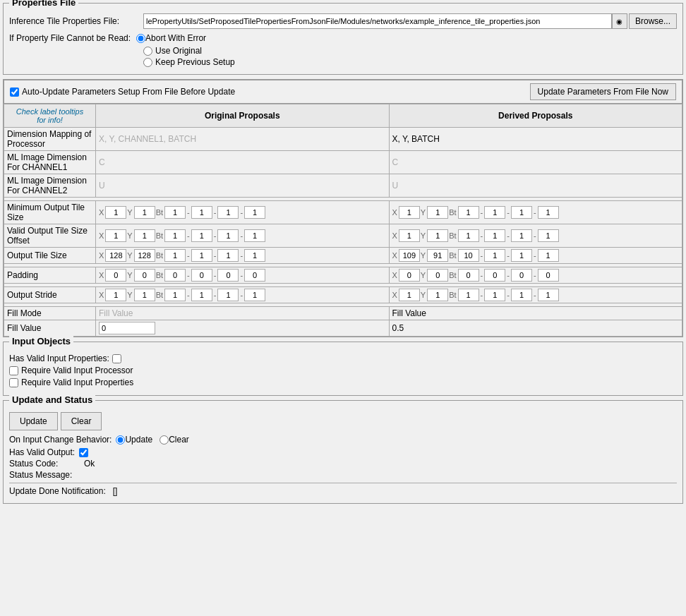 This screenshot has height=616, width=686. I want to click on update-now-button: Update Parameters From File Now, so click(603, 92).